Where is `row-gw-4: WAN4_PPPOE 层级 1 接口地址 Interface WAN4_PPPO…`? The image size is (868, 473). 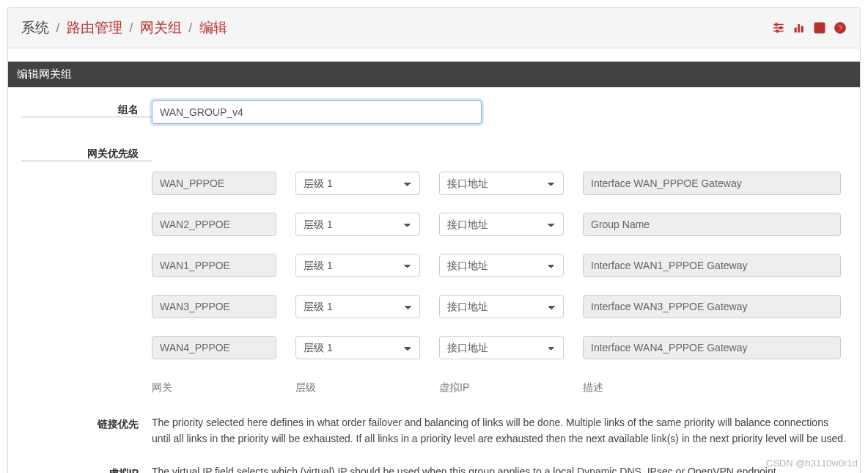
row-gw-4: WAN4_PPPOE 层级 1 接口地址 Interface WAN4_PPPO… is located at coordinates (434, 351).